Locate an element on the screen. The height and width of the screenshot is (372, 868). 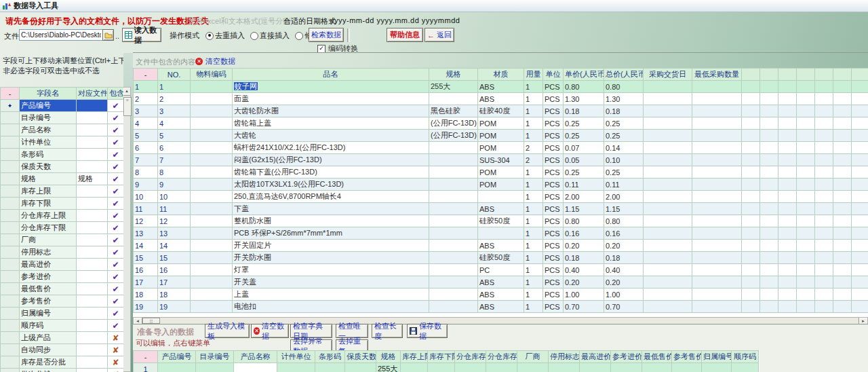
file-path-input is located at coordinates (61, 35).